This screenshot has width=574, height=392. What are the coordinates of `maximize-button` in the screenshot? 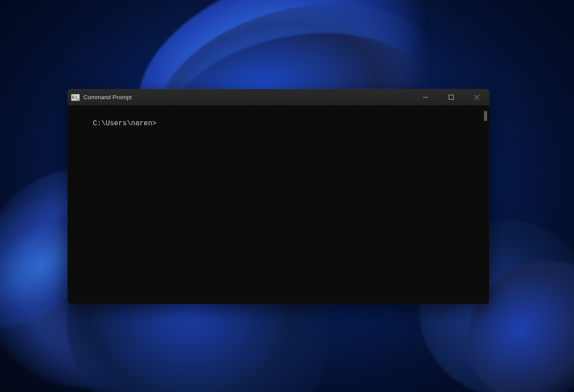 It's located at (451, 97).